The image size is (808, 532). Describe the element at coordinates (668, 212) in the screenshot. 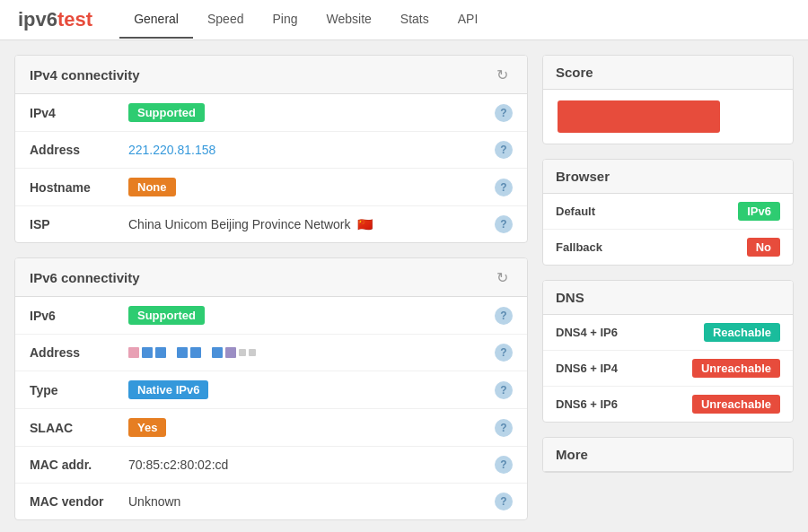

I see `browser-default-row: Default IPv6` at that location.